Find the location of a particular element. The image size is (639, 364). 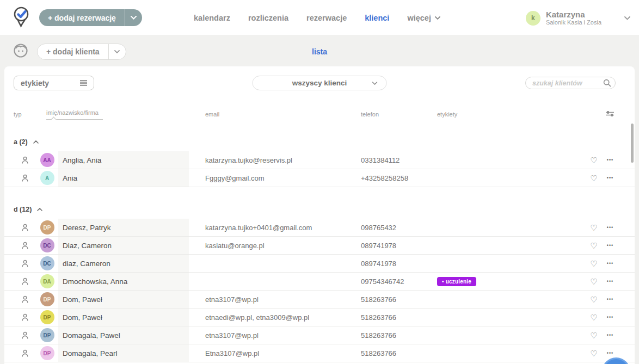

group-header: a (2) is located at coordinates (320, 136).